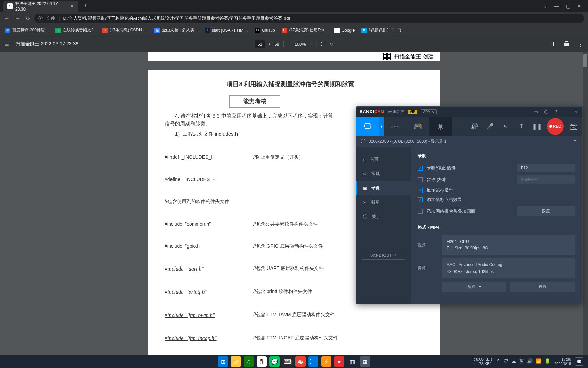 This screenshot has height=368, width=588. What do you see at coordinates (420, 190) in the screenshot?
I see `checkbox-cursor: ✓` at bounding box center [420, 190].